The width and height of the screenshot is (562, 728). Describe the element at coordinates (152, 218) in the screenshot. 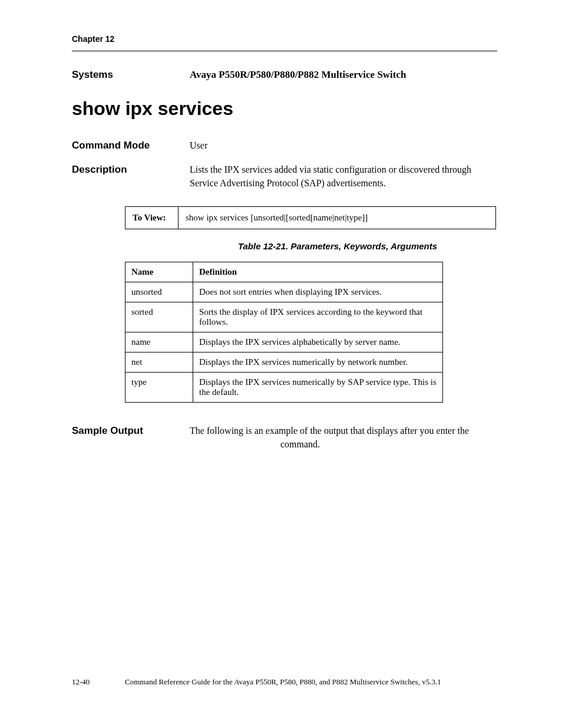

I see `view-label-cell: To View:` at that location.